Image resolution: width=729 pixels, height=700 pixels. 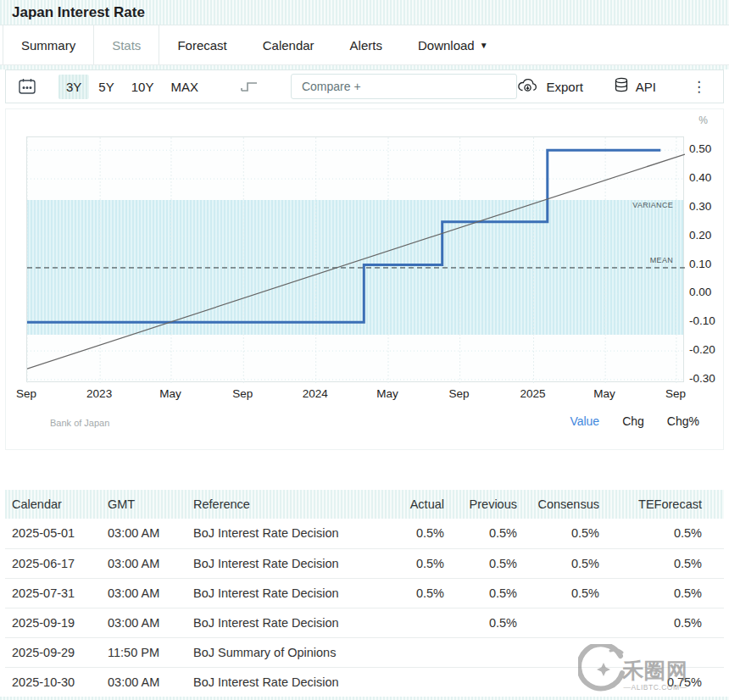 I want to click on range-5y-button: 5Y, so click(x=106, y=86).